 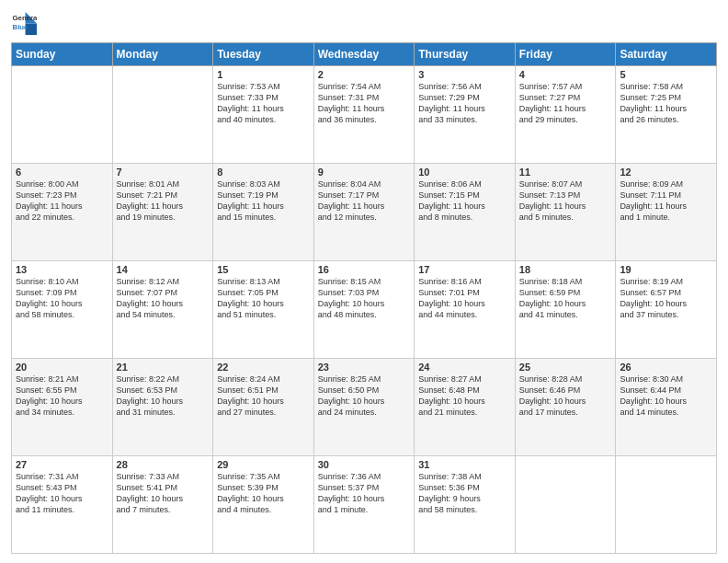 What do you see at coordinates (364, 213) in the screenshot?
I see `calendar-cell: 9Sunrise: 8:04 AM Sunset: 7:17 PM Daylig…` at bounding box center [364, 213].